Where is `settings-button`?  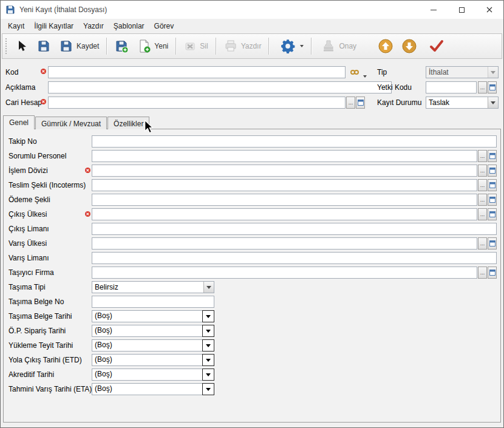
settings-button is located at coordinates (291, 46).